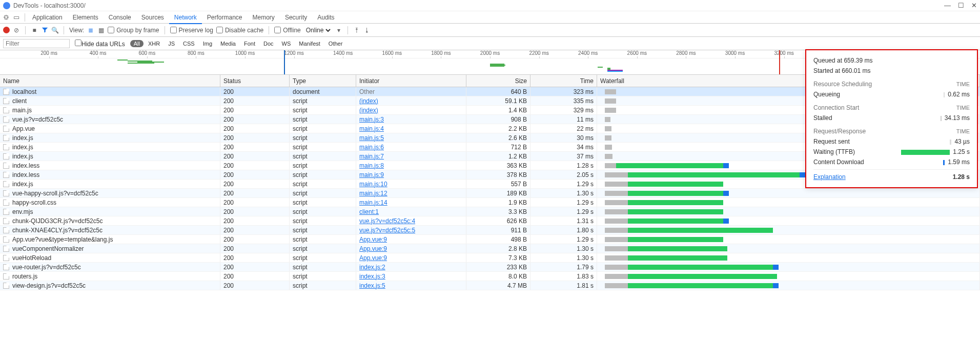 The width and height of the screenshot is (980, 338). I want to click on table-row: App.vue?vue&type=template&lang.js200scri…, so click(490, 240).